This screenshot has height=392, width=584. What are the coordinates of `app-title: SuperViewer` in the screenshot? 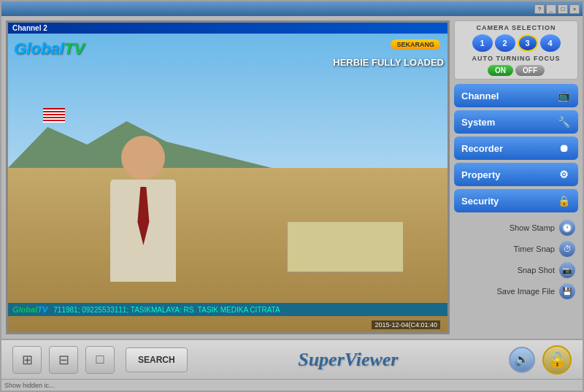 It's located at (348, 360).